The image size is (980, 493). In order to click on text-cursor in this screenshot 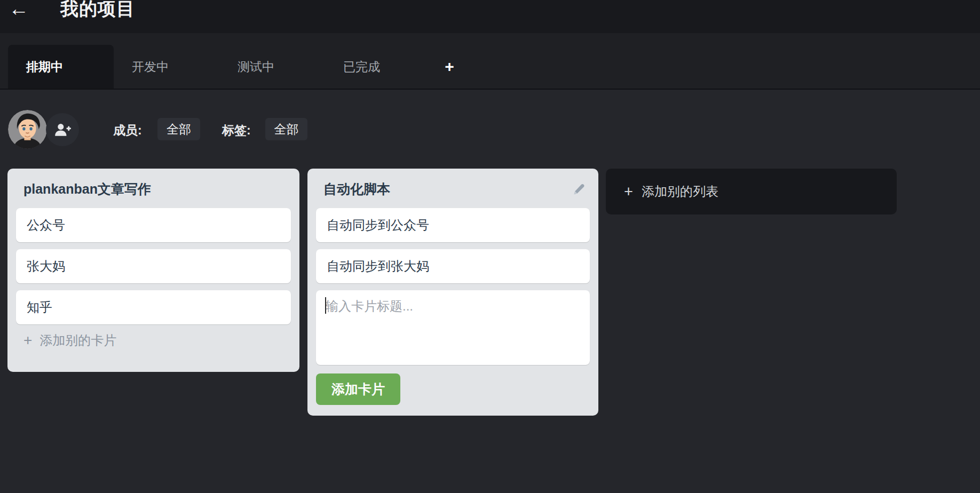, I will do `click(326, 305)`.